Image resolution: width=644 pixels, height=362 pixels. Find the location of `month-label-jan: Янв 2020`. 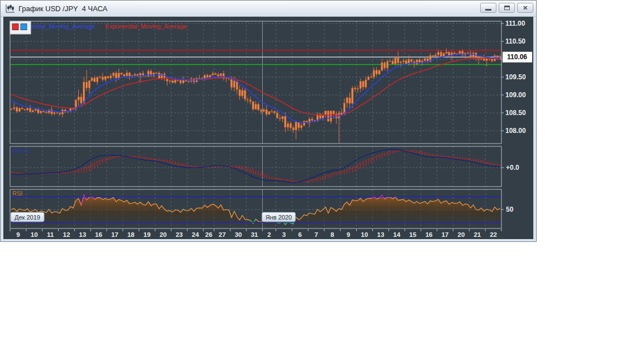

month-label-jan: Янв 2020 is located at coordinates (279, 217).